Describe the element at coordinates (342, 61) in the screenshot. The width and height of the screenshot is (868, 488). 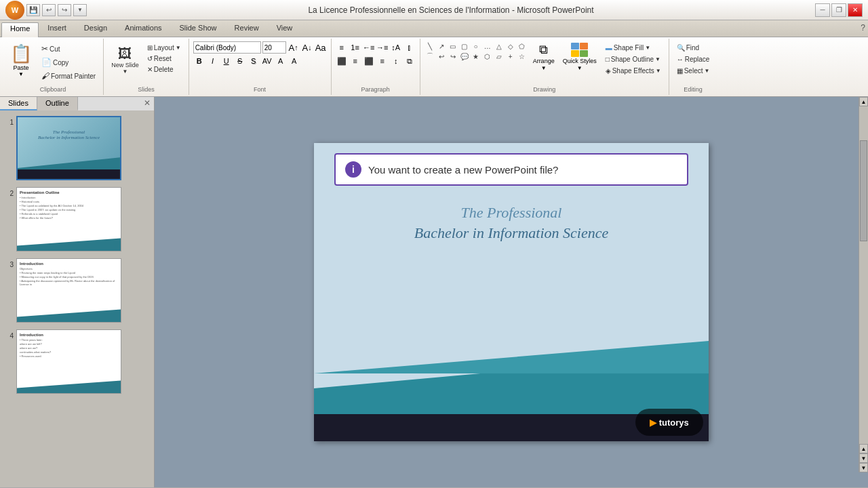
I see `align-left-button: ⬛` at that location.